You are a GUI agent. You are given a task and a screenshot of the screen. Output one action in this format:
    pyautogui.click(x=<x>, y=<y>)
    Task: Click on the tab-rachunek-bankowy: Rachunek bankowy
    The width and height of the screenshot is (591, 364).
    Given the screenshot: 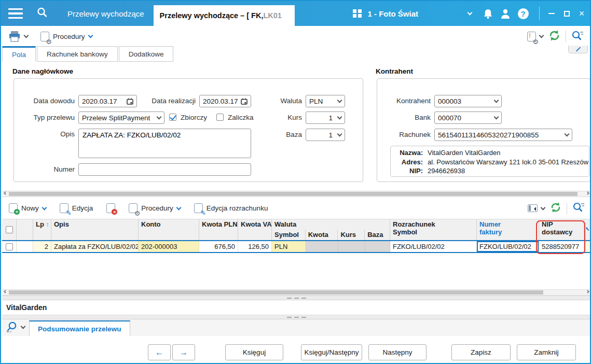 What is the action you would take?
    pyautogui.click(x=77, y=54)
    